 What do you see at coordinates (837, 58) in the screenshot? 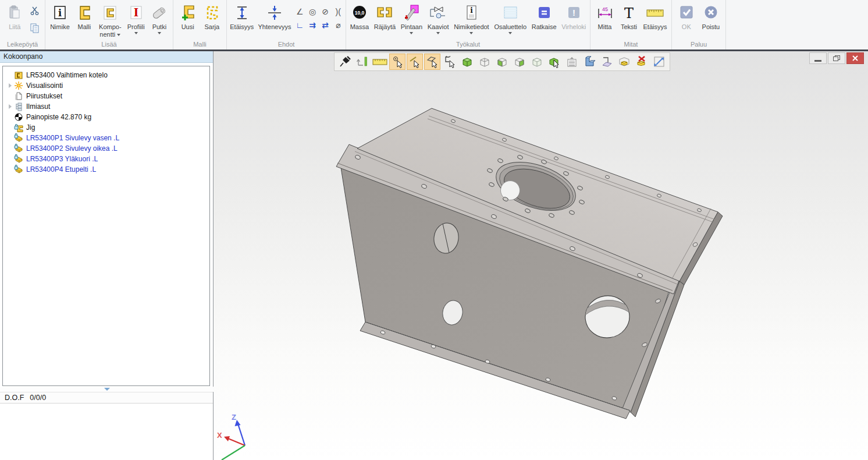
I see `window-controls` at bounding box center [837, 58].